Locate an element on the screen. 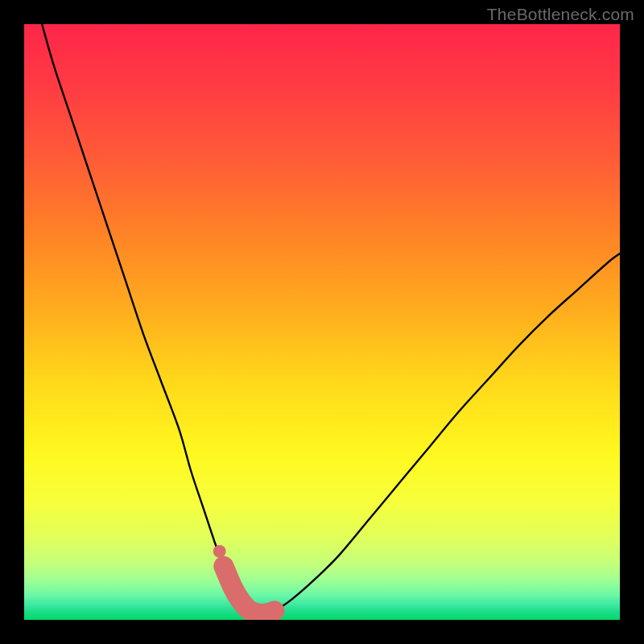 This screenshot has height=644, width=644. watermark-text: TheBottleneck.com is located at coordinates (560, 14).